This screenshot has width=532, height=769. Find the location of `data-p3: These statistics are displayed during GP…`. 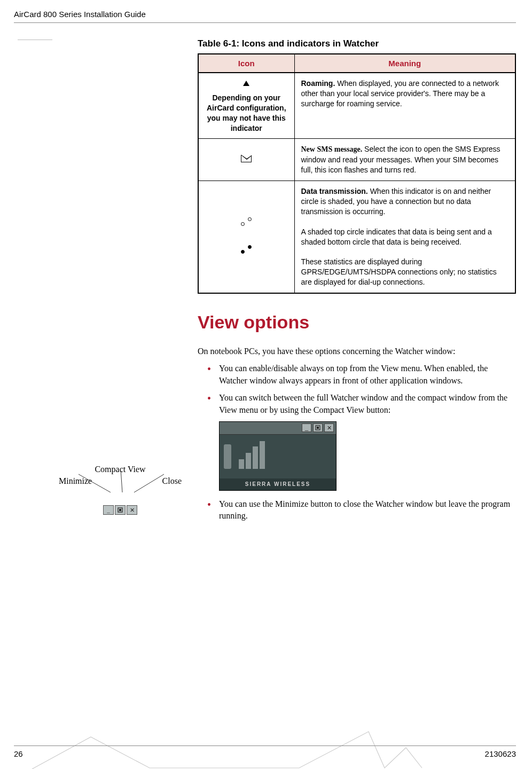

data-p3: These statistics are displayed during GP… is located at coordinates (399, 272).